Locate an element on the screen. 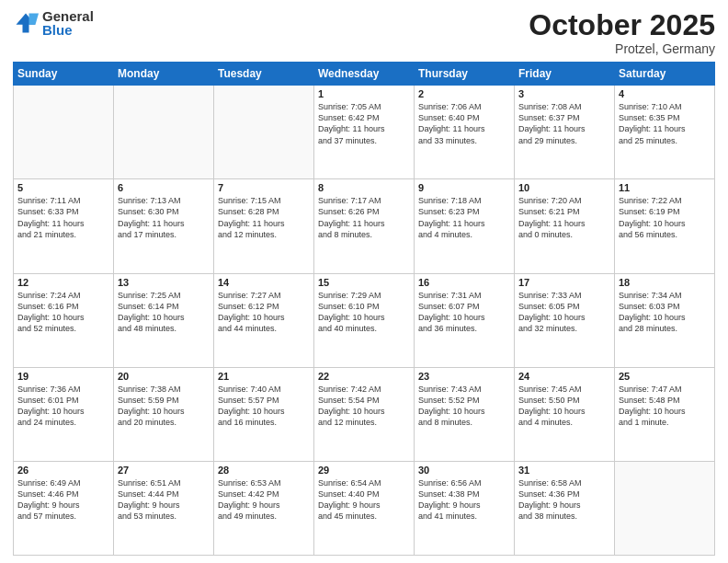 Image resolution: width=728 pixels, height=563 pixels. location: Protzel, Germany is located at coordinates (621, 49).